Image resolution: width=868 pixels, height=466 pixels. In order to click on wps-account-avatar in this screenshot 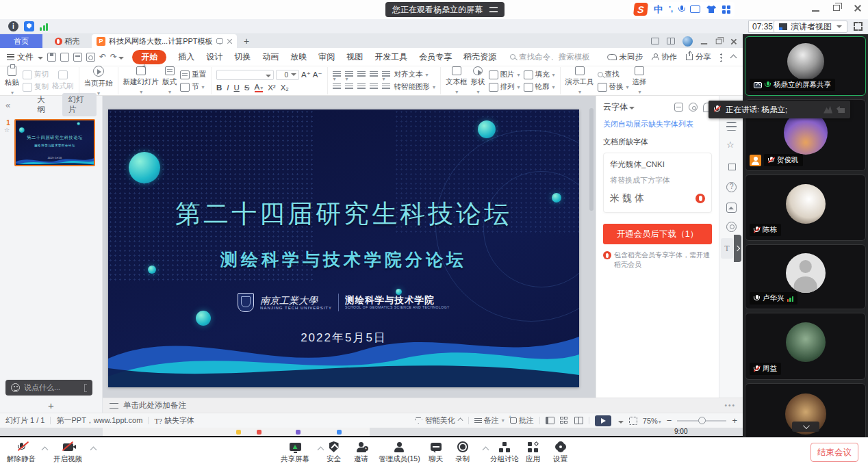, I will do `click(687, 41)`.